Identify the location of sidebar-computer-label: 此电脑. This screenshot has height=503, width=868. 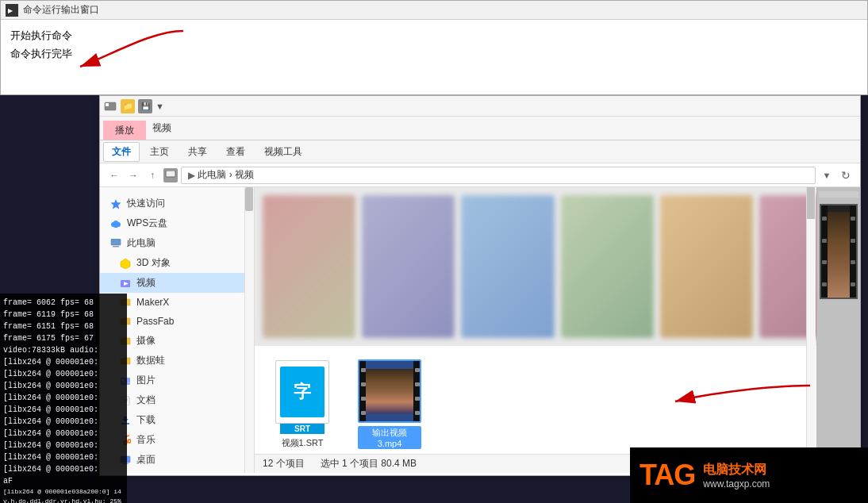
(141, 243).